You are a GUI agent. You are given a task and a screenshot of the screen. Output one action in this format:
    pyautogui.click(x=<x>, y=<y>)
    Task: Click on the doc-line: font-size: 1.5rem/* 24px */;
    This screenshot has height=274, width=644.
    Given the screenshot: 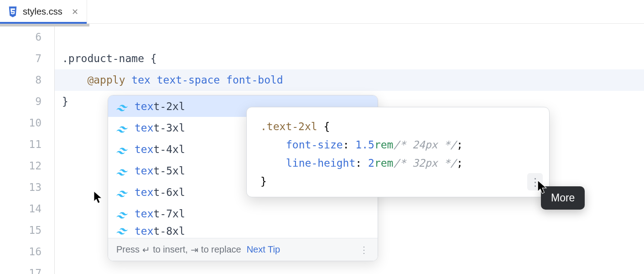 What is the action you would take?
    pyautogui.click(x=400, y=145)
    